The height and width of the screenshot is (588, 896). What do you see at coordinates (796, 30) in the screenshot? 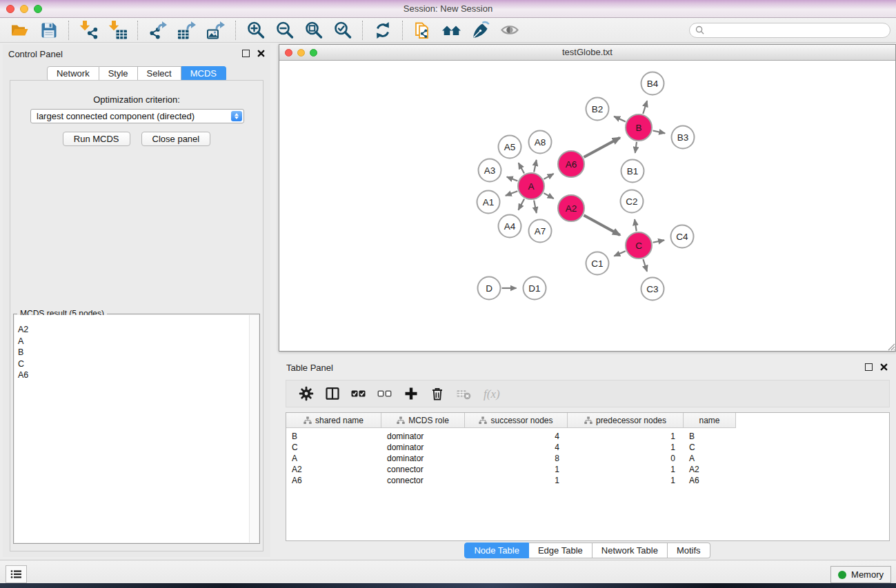
I see `search-input` at bounding box center [796, 30].